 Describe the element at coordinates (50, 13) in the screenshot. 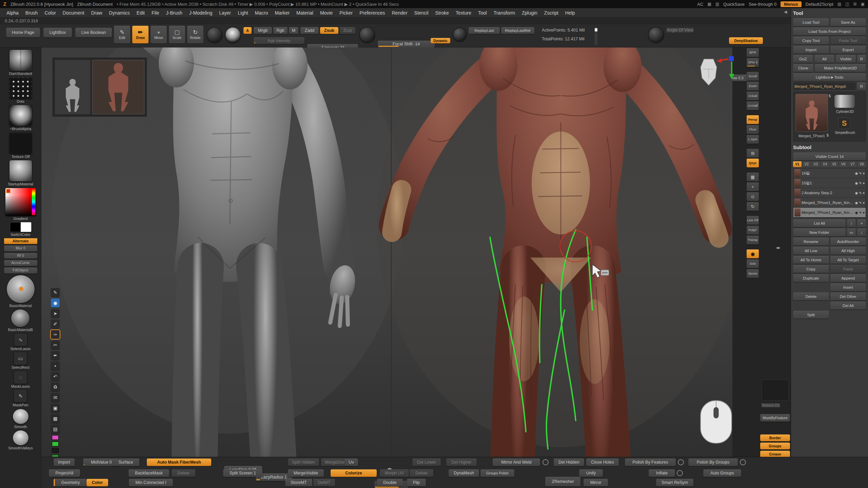

I see `menu-item: Color` at that location.